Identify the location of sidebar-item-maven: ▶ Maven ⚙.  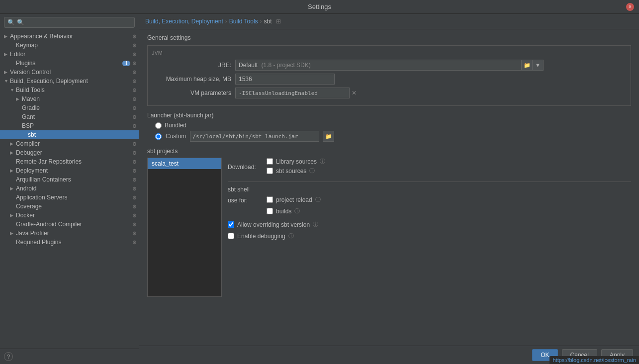
(70, 99).